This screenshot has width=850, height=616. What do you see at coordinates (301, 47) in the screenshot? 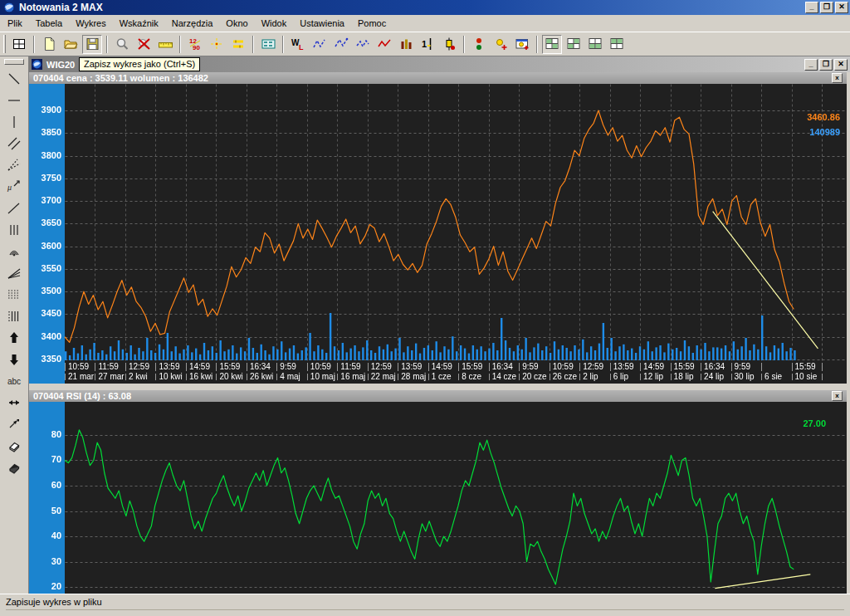
I see `svg-text: L` at bounding box center [301, 47].